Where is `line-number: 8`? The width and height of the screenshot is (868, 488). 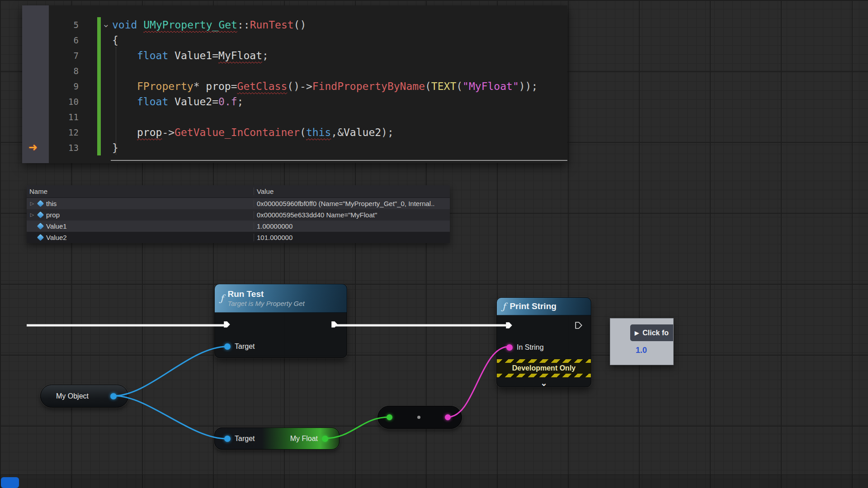
line-number: 8 is located at coordinates (71, 71).